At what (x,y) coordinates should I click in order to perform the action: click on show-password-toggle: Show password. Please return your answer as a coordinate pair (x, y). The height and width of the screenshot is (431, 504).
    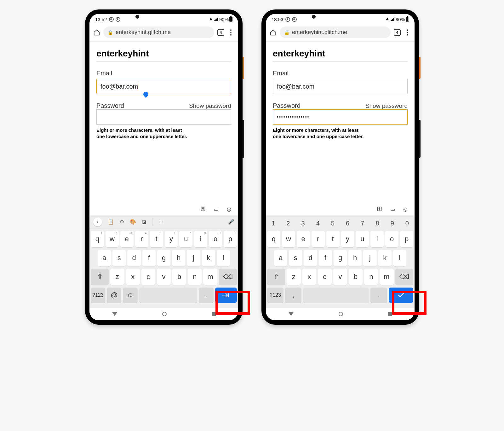
    Looking at the image, I should click on (387, 106).